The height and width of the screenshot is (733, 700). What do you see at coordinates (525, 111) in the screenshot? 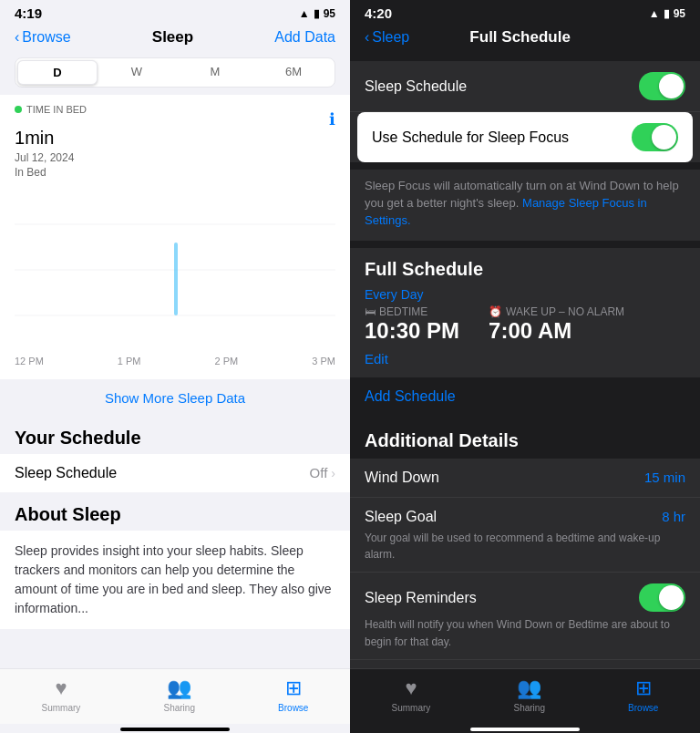
I see `sleep-schedule-section: Sleep Schedule Use Schedule for Sleep Fo…` at bounding box center [525, 111].